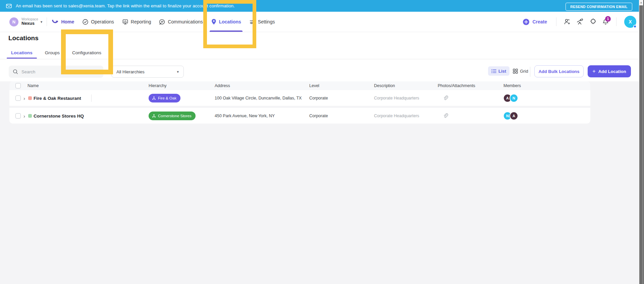  I want to click on location-level: Corporate, so click(319, 98).